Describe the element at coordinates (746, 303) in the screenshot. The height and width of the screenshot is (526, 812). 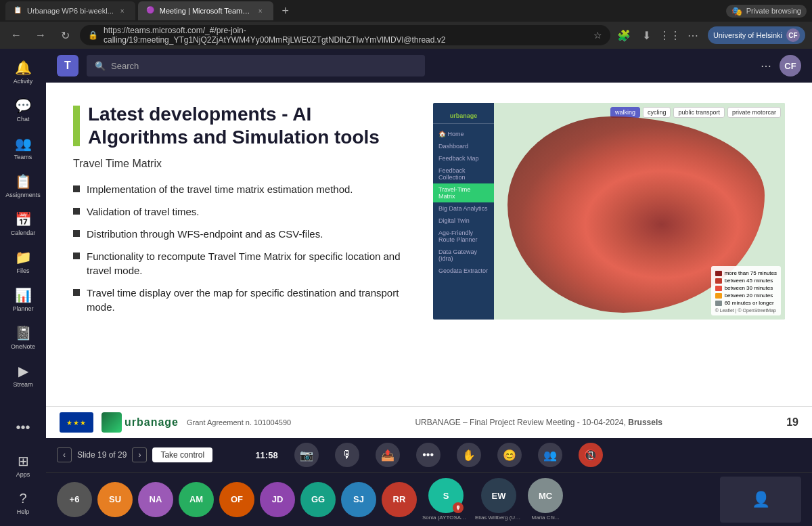
I see `legend-item-5: 60 minutes or longer` at that location.